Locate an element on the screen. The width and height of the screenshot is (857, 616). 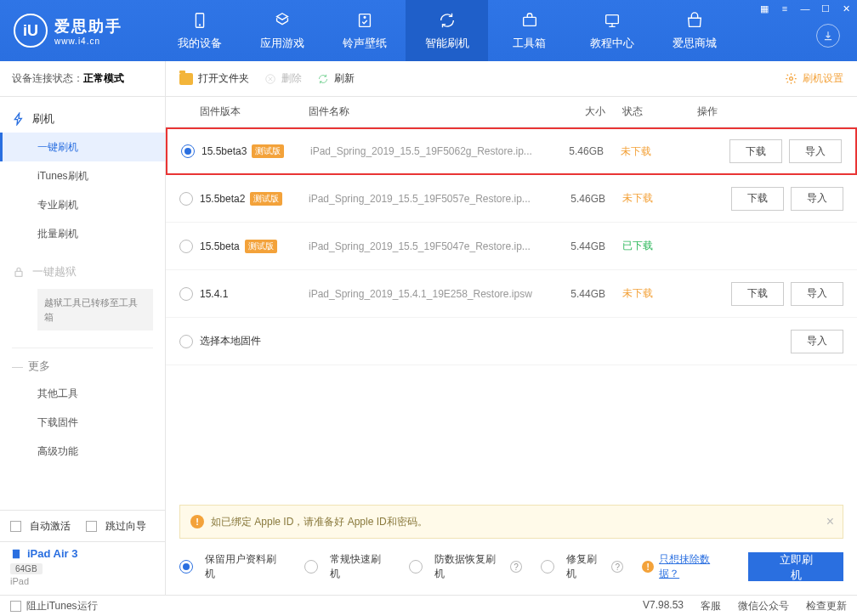
lock-icon is located at coordinates (19, 272).